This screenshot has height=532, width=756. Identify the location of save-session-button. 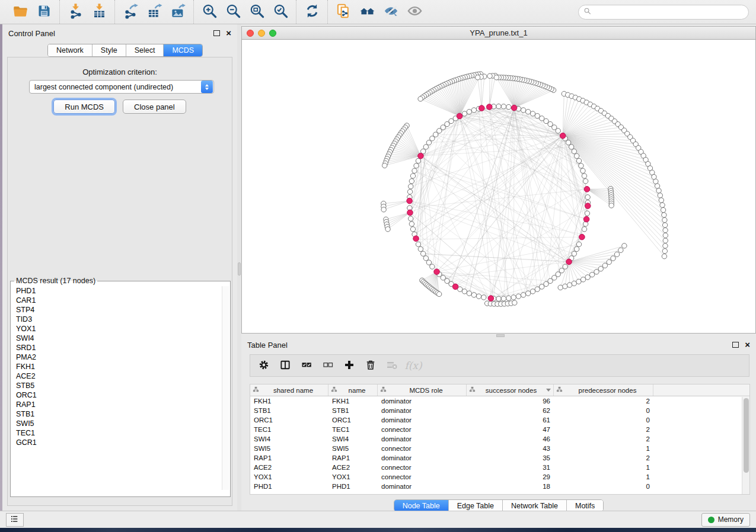
(44, 12).